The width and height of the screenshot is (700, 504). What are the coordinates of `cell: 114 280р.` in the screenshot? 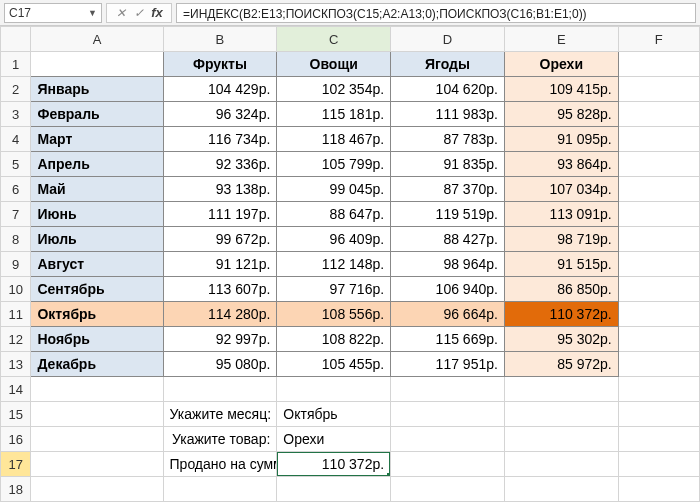 It's located at (220, 314).